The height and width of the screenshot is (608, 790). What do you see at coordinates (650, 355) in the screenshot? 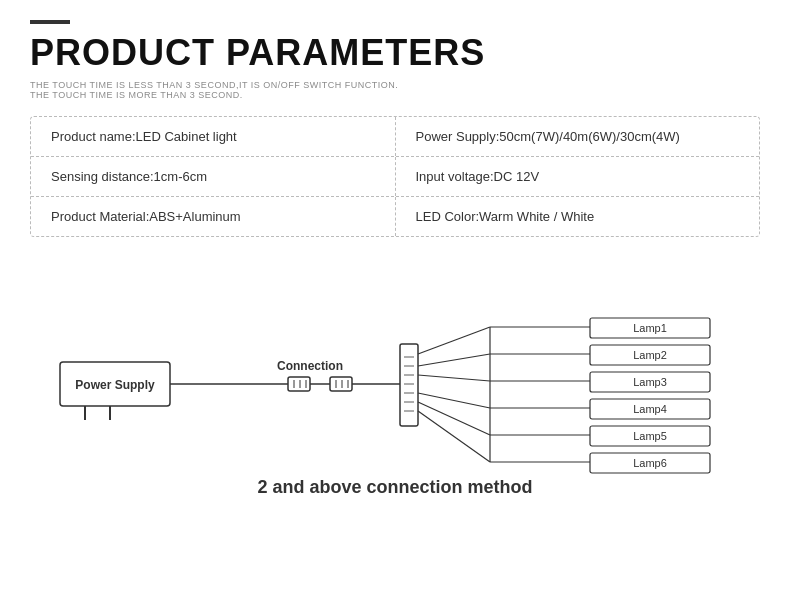
I see `svg-text: Lamp2` at bounding box center [650, 355].